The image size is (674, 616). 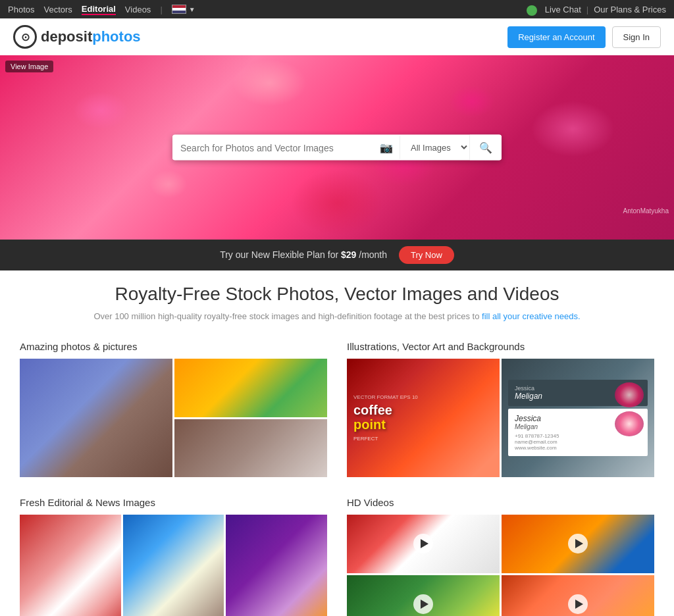 I want to click on vector-business-card: Jessica Meligan Jessica Meligan +91 8787…, so click(x=578, y=418).